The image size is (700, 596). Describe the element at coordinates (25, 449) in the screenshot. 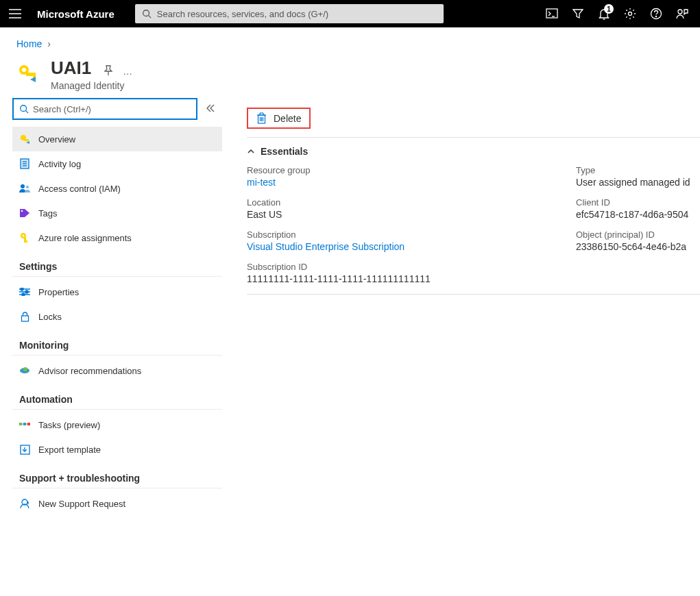

I see `export-template-icon` at that location.